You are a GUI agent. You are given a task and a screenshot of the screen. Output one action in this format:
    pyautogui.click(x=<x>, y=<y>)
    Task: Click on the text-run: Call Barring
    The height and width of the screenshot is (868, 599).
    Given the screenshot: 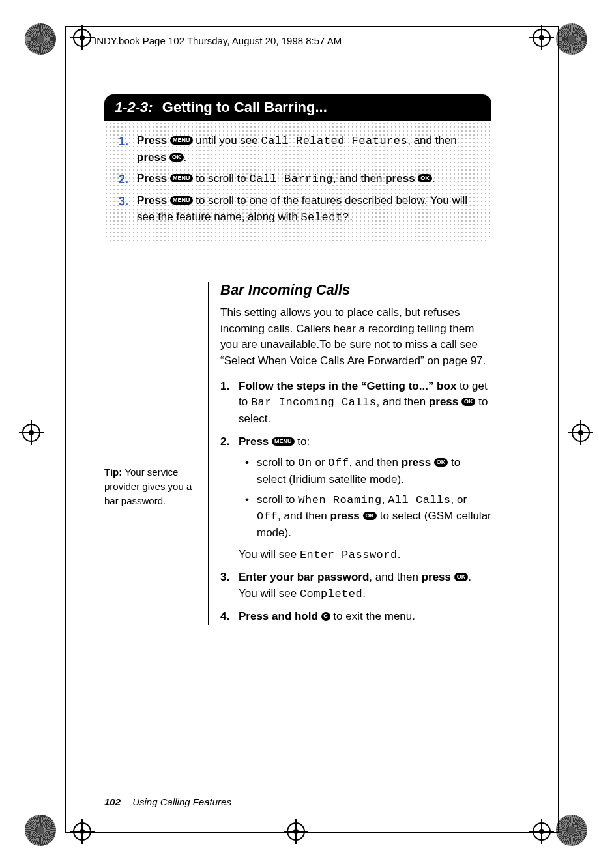 What is the action you would take?
    pyautogui.click(x=291, y=179)
    